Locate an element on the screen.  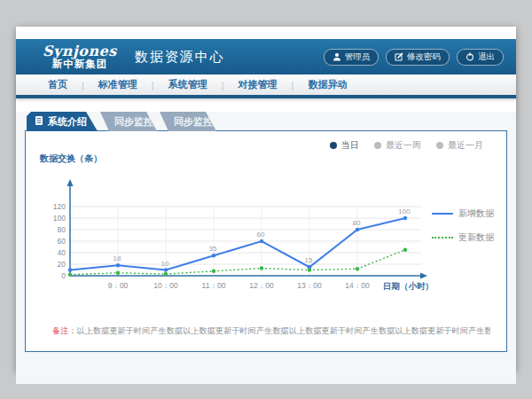
document-icon is located at coordinates (39, 121).